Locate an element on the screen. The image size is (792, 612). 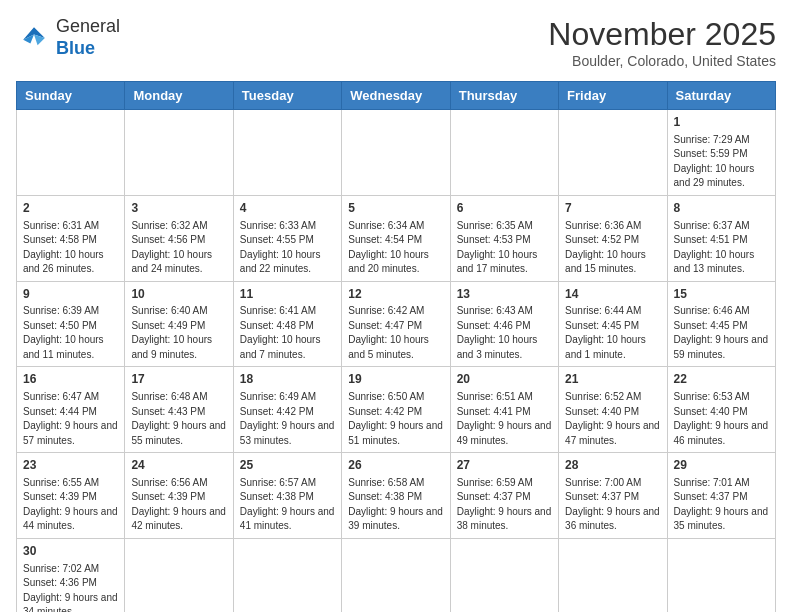
day-info: Sunrise: 6:59 AM Sunset: 4:37 PM Dayligh… is located at coordinates (504, 505).